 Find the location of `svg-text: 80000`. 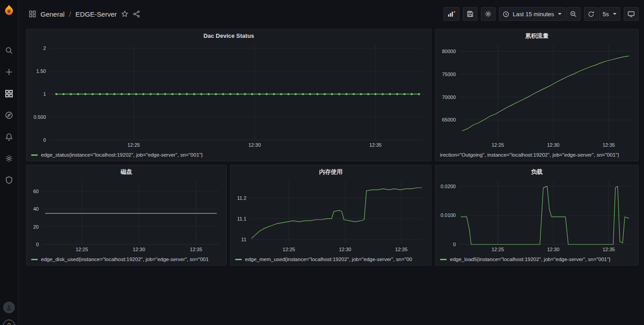

svg-text: 80000 is located at coordinates (449, 51).